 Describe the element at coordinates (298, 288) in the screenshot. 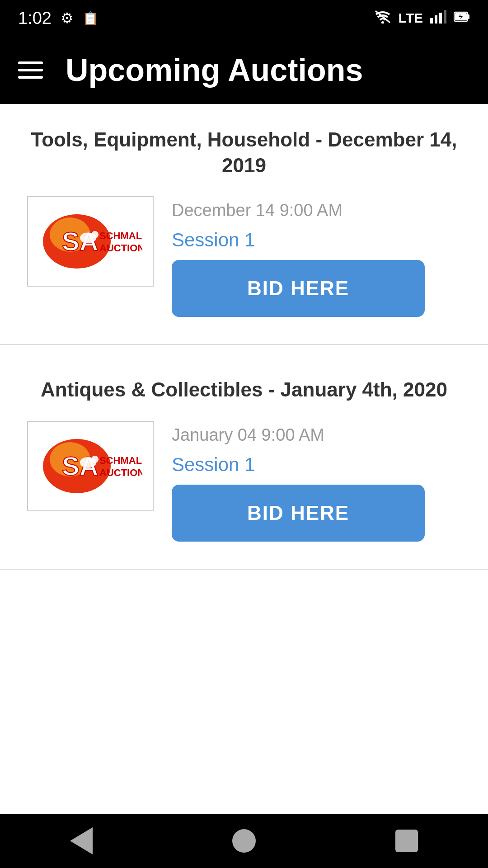

I see `bid-button-1: BID HERE` at that location.